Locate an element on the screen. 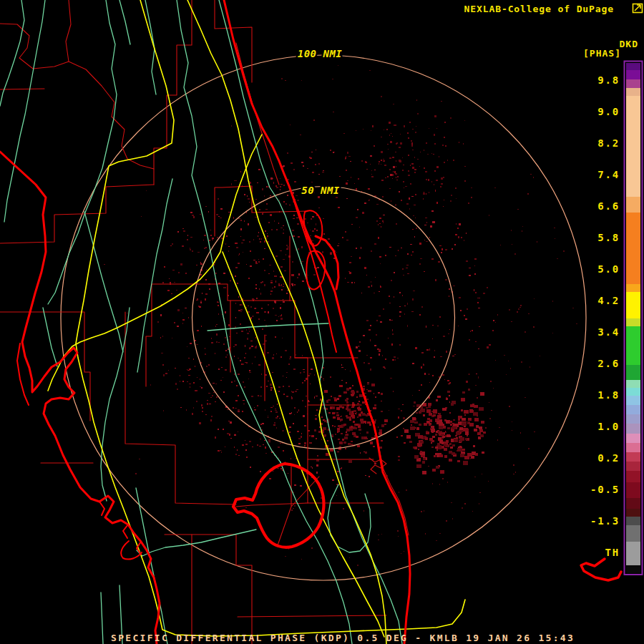 The image size is (644, 644). colorbar-tick-label: 5.0 is located at coordinates (608, 269).